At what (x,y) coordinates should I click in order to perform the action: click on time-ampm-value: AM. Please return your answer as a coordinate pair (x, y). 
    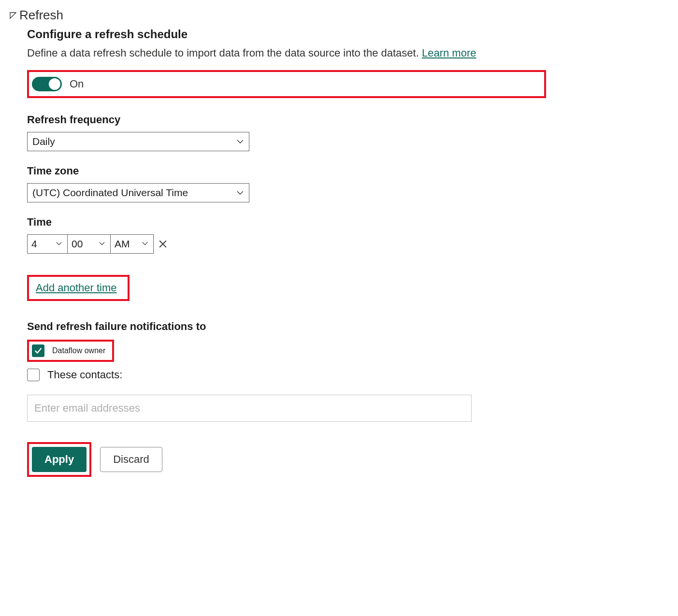
    Looking at the image, I should click on (122, 244).